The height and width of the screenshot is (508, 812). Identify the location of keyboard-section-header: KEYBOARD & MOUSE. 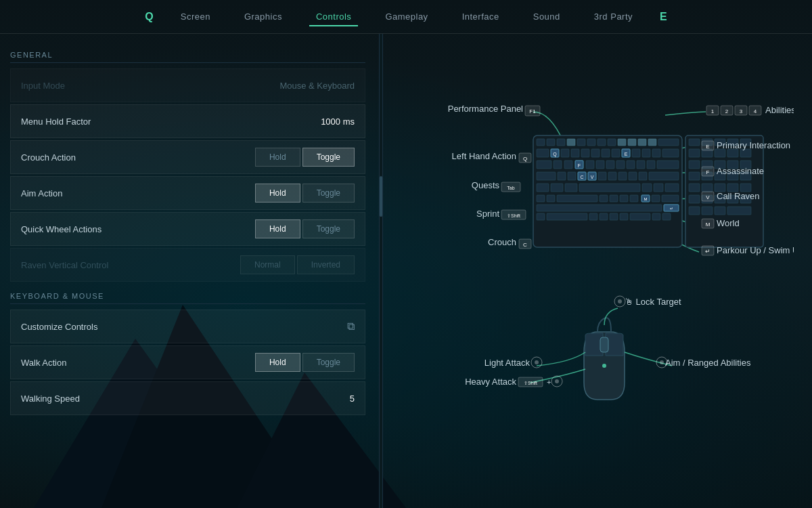
(188, 298).